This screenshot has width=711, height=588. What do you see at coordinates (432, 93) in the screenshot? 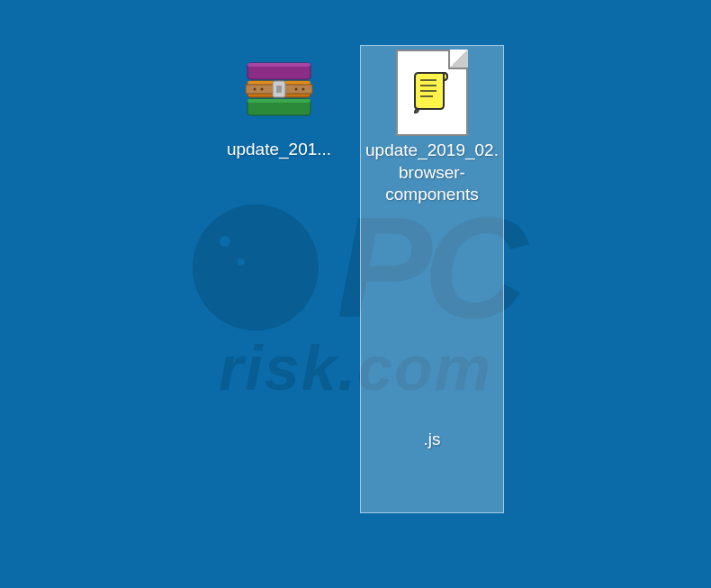
I see `js-file-icon` at bounding box center [432, 93].